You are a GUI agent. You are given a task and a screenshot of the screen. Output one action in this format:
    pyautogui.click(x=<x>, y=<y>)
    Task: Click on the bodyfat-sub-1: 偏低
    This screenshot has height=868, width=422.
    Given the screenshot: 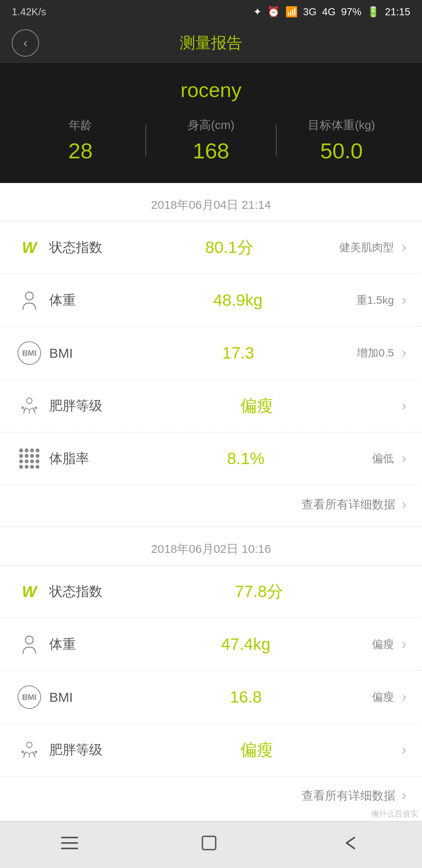 What is the action you would take?
    pyautogui.click(x=383, y=459)
    